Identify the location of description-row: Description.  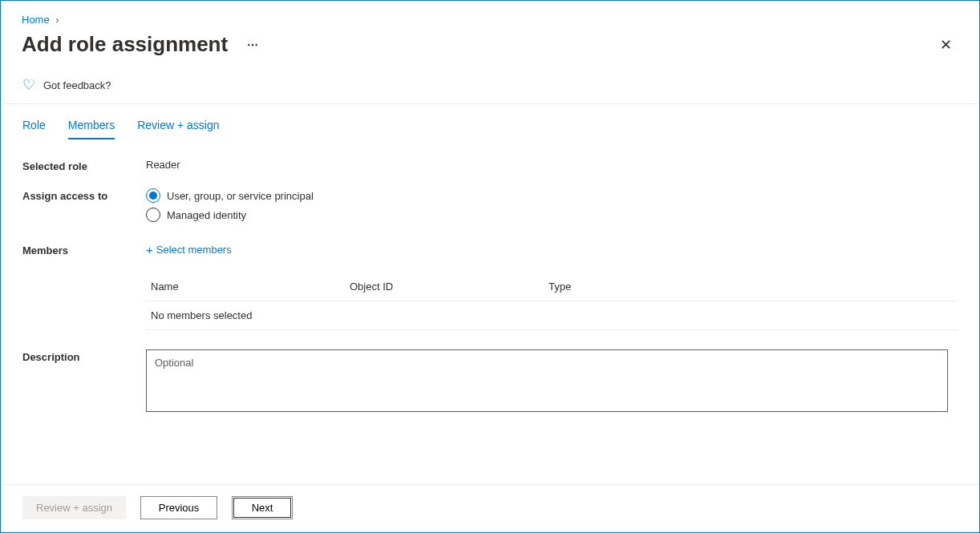
(490, 382).